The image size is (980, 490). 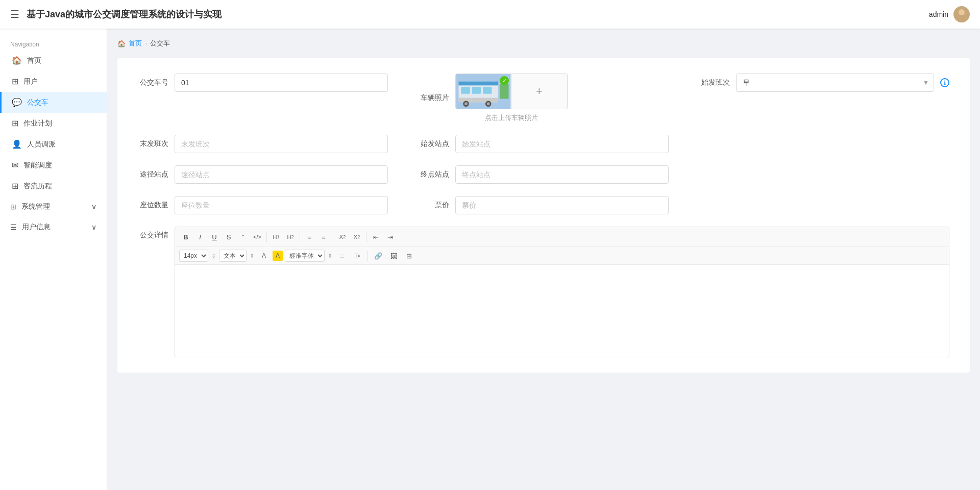 What do you see at coordinates (394, 256) in the screenshot?
I see `image-insert-button: 🖼` at bounding box center [394, 256].